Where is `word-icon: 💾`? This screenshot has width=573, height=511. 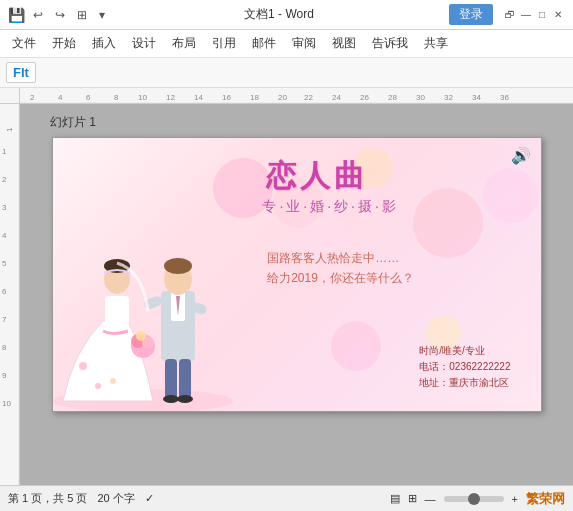 word-icon: 💾 is located at coordinates (16, 15).